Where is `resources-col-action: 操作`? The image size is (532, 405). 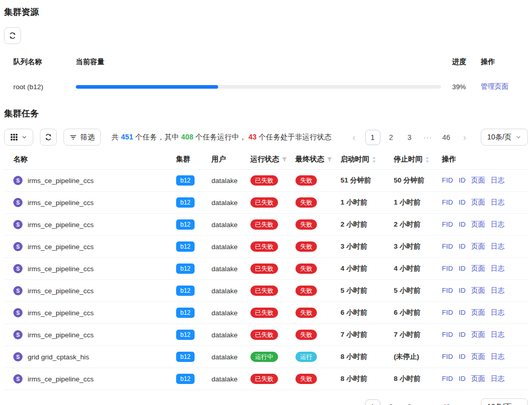 resources-col-action: 操作 is located at coordinates (504, 61).